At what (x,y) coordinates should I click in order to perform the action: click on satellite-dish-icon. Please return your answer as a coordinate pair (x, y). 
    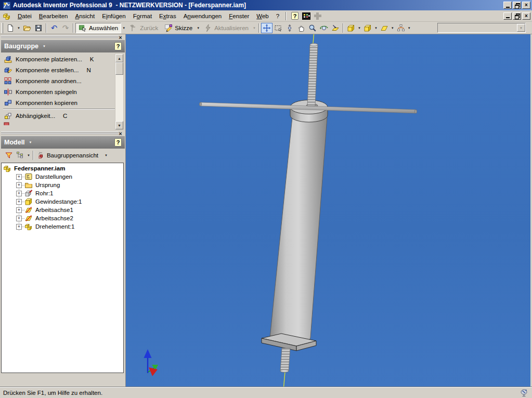
    Looking at the image, I should click on (524, 393).